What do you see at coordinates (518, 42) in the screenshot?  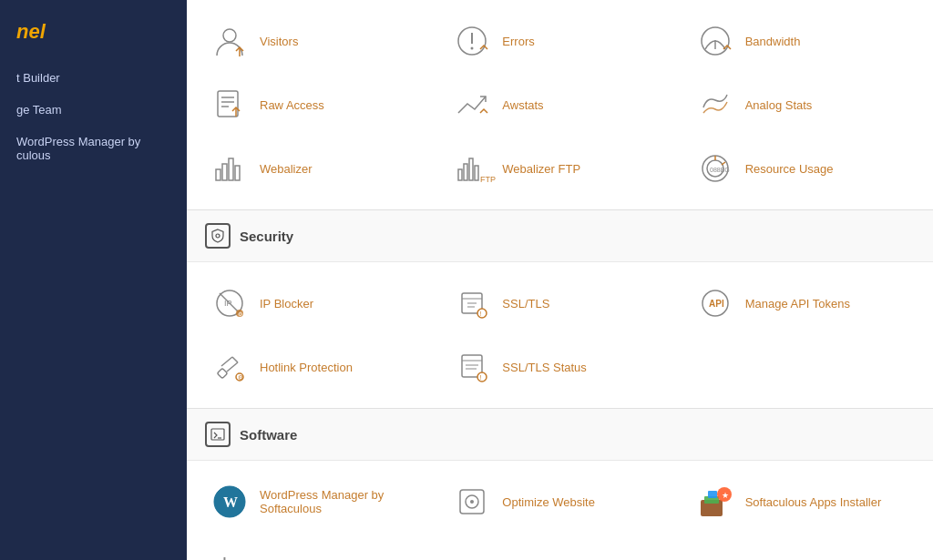 I see `errors-label: Errors` at bounding box center [518, 42].